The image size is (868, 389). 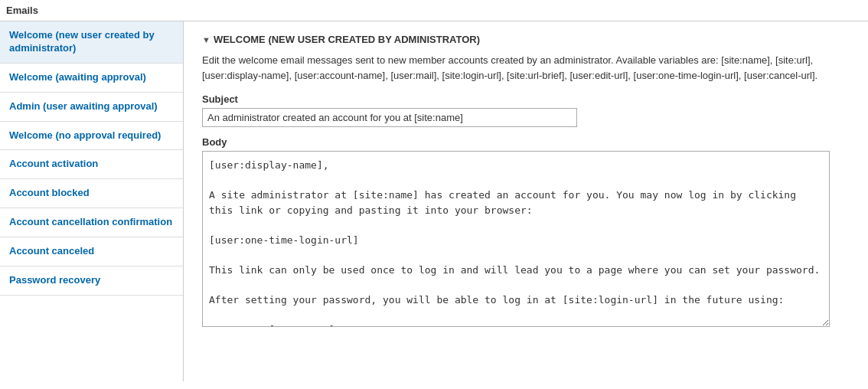 I want to click on header-title: Emails, so click(x=22, y=11).